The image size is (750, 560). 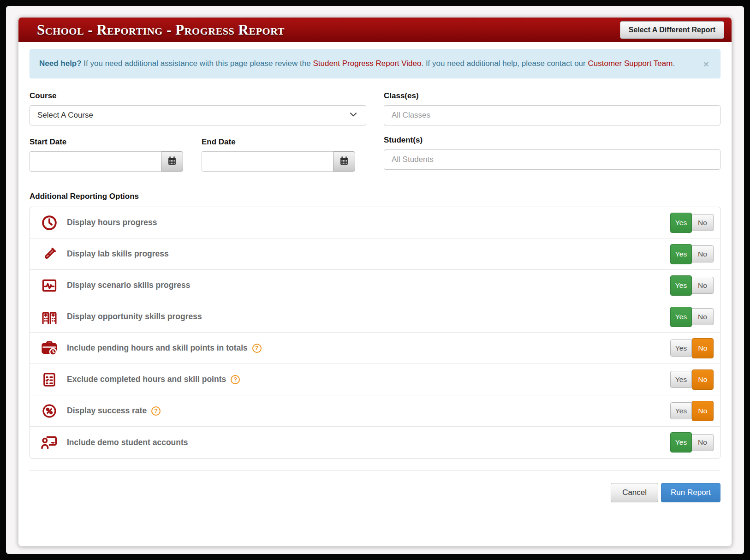 I want to click on option-row: Include pending hours and skill points i…, so click(x=375, y=348).